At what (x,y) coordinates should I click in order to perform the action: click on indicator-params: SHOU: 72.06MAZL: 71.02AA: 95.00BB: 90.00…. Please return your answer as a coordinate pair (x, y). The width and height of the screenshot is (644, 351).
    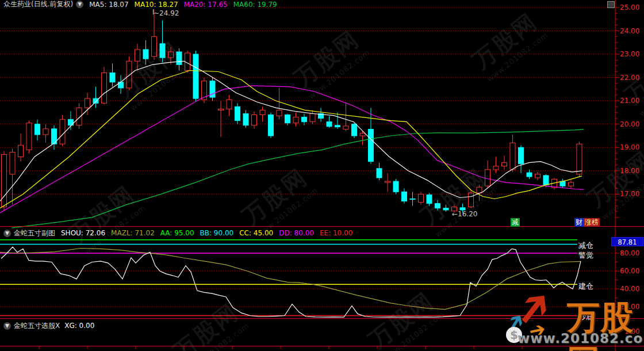
    Looking at the image, I should click on (204, 233).